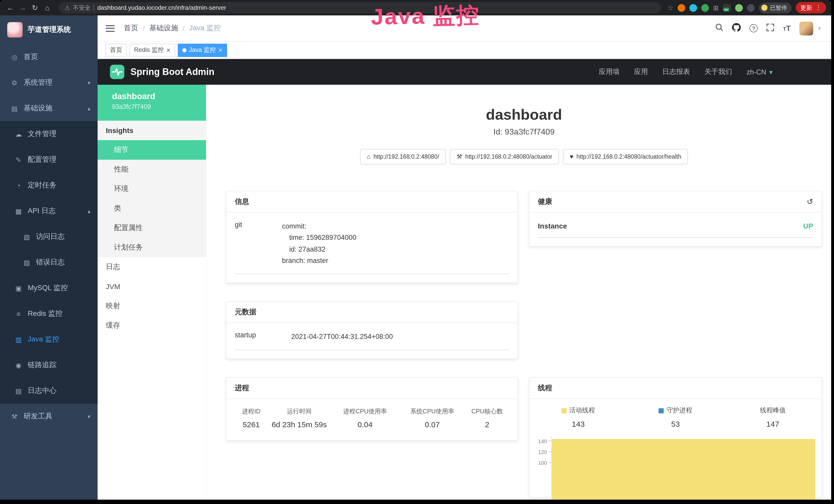 The height and width of the screenshot is (504, 834). What do you see at coordinates (739, 7) in the screenshot?
I see `extension-icon-leaf` at bounding box center [739, 7].